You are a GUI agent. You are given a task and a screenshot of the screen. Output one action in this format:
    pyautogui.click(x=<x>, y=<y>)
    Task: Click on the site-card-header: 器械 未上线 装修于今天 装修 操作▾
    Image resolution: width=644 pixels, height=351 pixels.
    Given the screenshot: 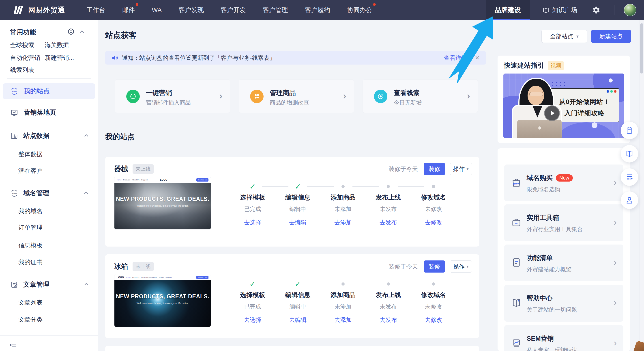 What is the action you would take?
    pyautogui.click(x=293, y=169)
    